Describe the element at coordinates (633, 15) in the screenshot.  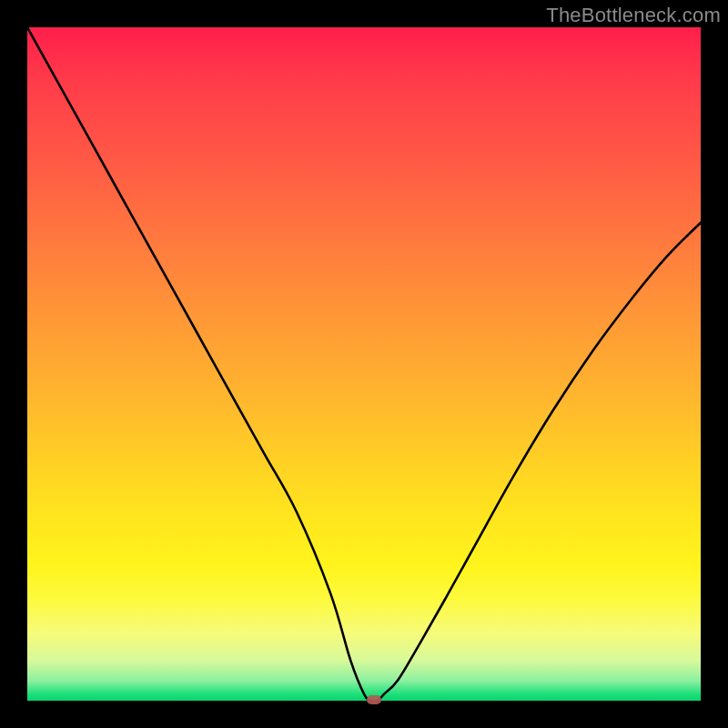
I see `watermark-text: TheBottleneck.com` at that location.